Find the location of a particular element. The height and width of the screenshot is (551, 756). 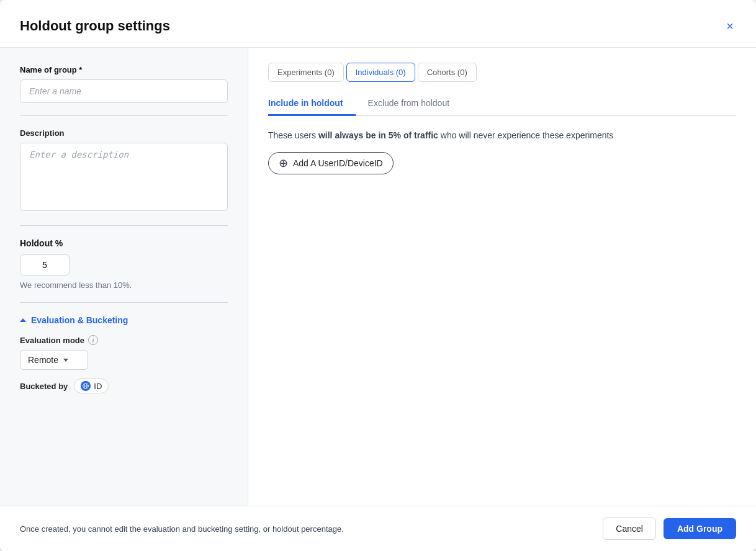

add-userid-label: Add A UserID/DeviceID is located at coordinates (338, 163).